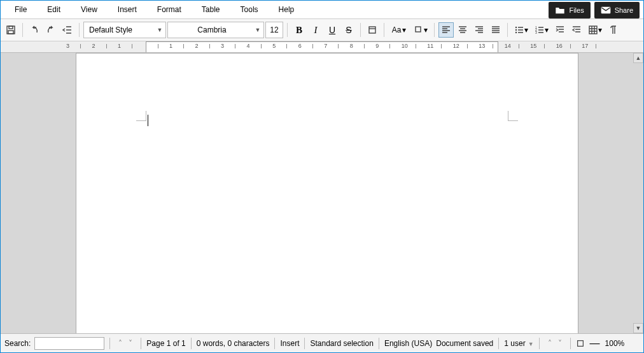 This screenshot has width=644, height=353. What do you see at coordinates (125, 30) in the screenshot?
I see `paragraph-style-dropdown: Default Style ▼` at bounding box center [125, 30].